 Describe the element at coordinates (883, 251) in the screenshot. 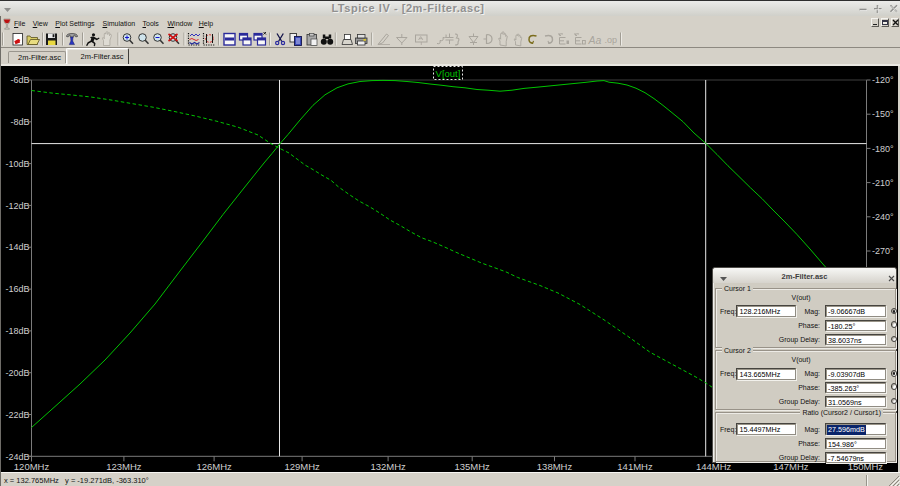

I see `svg-text: -270°` at that location.